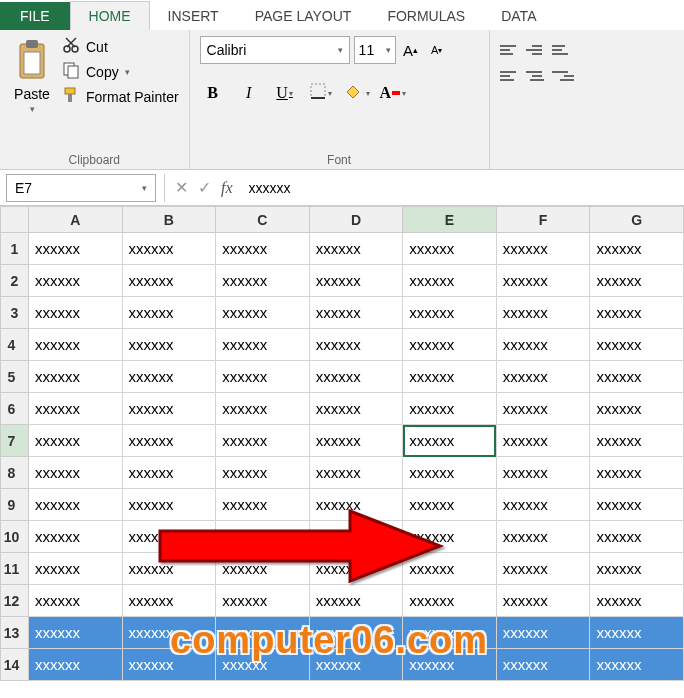 Image resolution: width=684 pixels, height=698 pixels. What do you see at coordinates (15, 281) in the screenshot?
I see `row-header-2: 2` at bounding box center [15, 281].